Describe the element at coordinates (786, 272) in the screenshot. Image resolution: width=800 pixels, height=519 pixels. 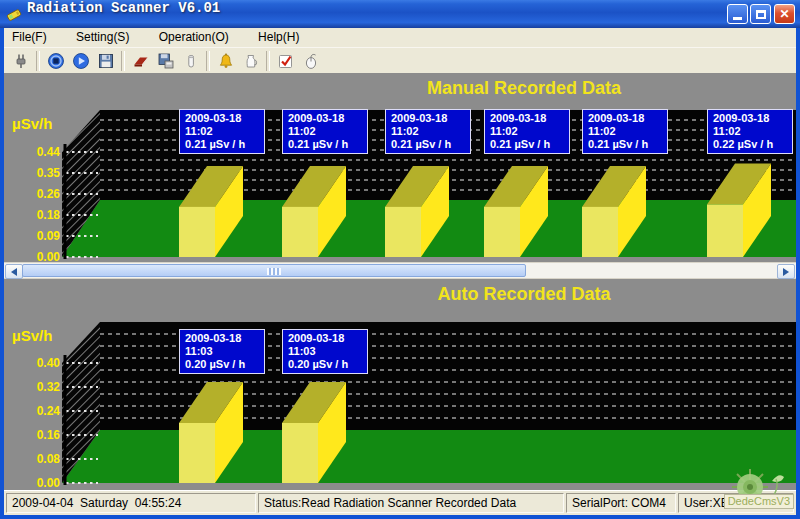
I see `scroll-right-button` at that location.